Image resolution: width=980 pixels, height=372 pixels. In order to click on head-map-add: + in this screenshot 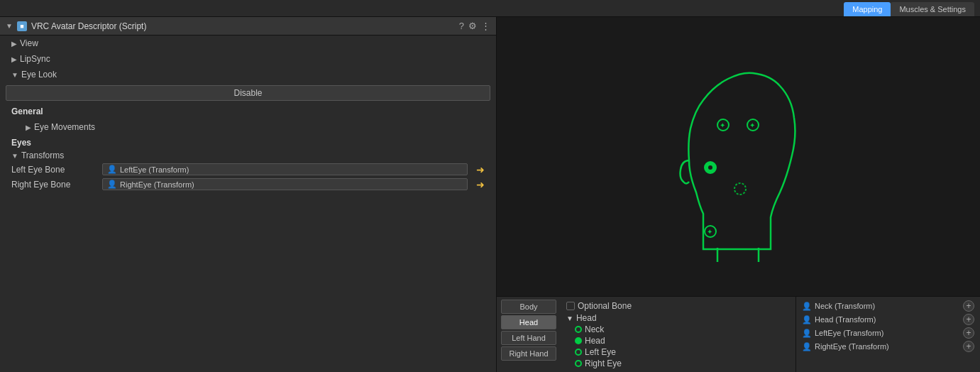, I will do `click(969, 319)`.